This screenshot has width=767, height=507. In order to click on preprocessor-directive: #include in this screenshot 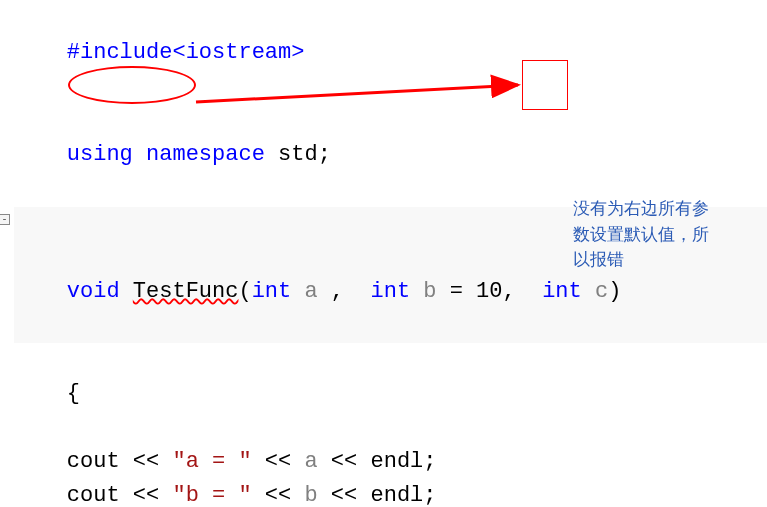, I will do `click(120, 52)`.